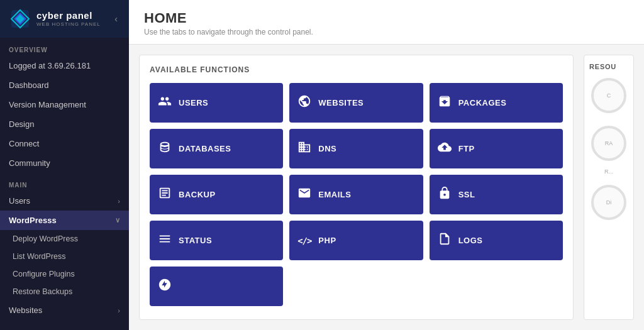 This screenshot has height=330, width=644. Describe the element at coordinates (496, 240) in the screenshot. I see `logs-button: LOGS` at that location.